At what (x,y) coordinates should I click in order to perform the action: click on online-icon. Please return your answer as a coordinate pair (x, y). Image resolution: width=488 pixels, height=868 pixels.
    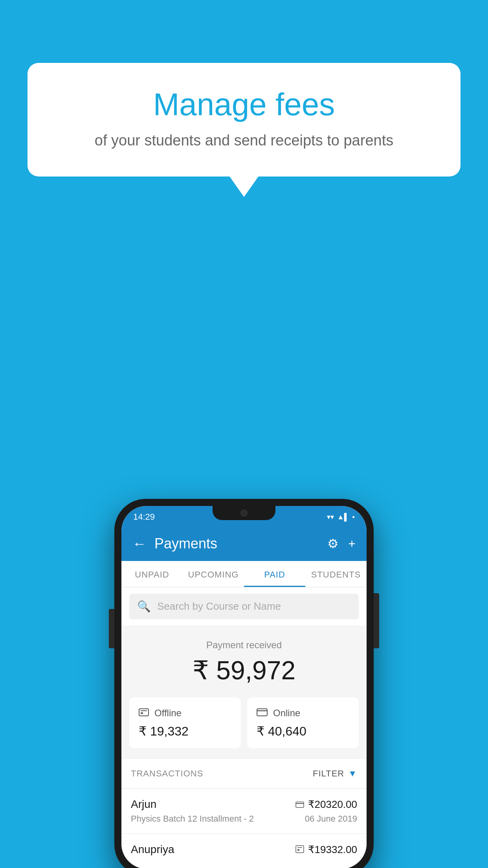
    Looking at the image, I should click on (262, 713).